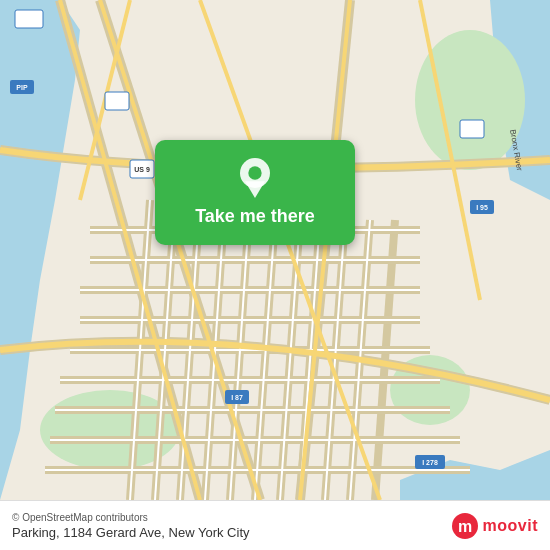  What do you see at coordinates (494, 526) in the screenshot?
I see `moovit-logo: m moovit` at bounding box center [494, 526].